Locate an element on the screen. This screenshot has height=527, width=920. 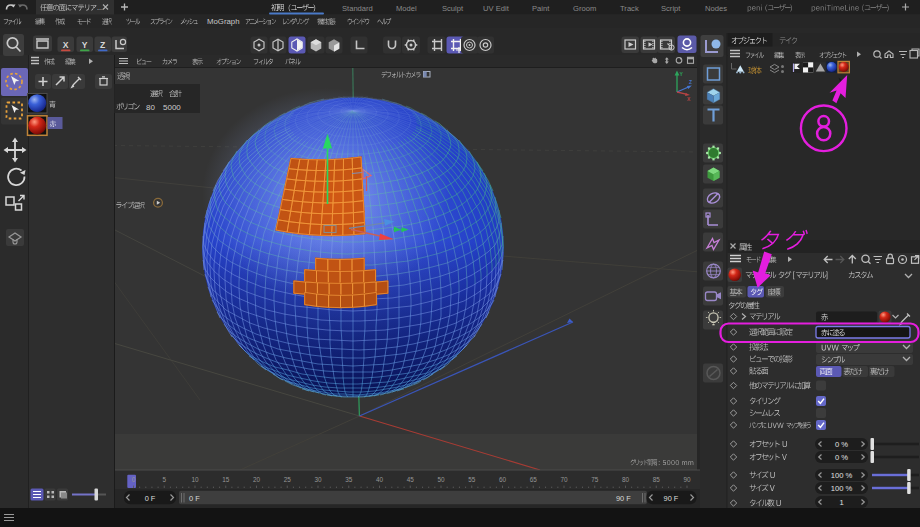
svg-text: 70 is located at coordinates (564, 480).